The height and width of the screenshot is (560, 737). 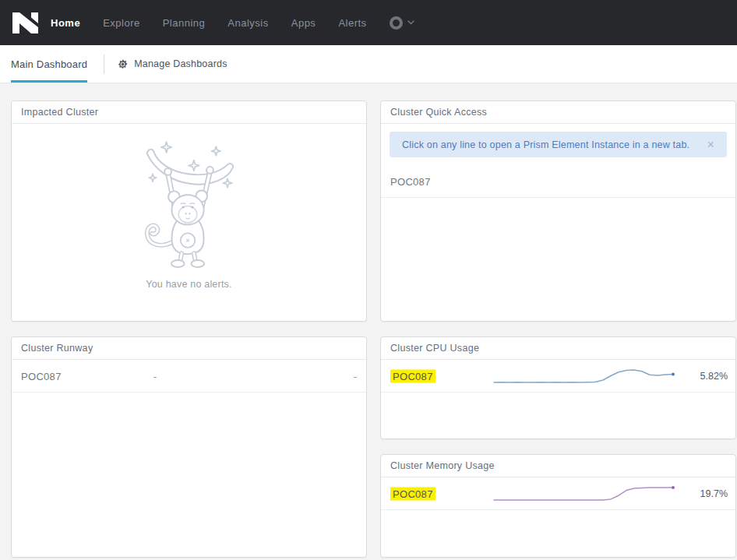 I want to click on runway-mid-value: -, so click(x=155, y=375).